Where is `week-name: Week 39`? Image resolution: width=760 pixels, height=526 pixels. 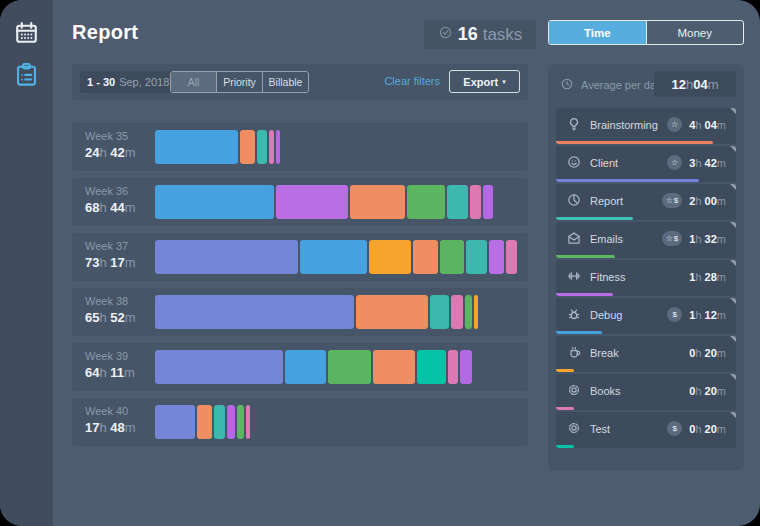
week-name: Week 39 is located at coordinates (110, 356).